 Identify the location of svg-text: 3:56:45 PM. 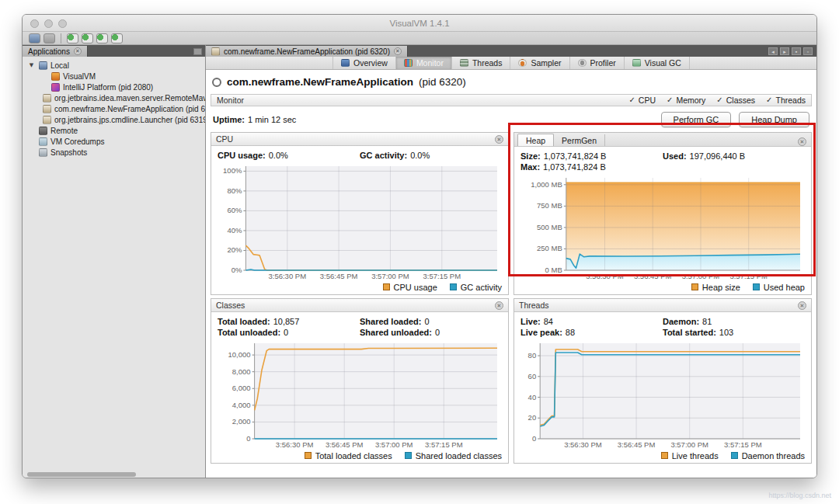
(653, 276).